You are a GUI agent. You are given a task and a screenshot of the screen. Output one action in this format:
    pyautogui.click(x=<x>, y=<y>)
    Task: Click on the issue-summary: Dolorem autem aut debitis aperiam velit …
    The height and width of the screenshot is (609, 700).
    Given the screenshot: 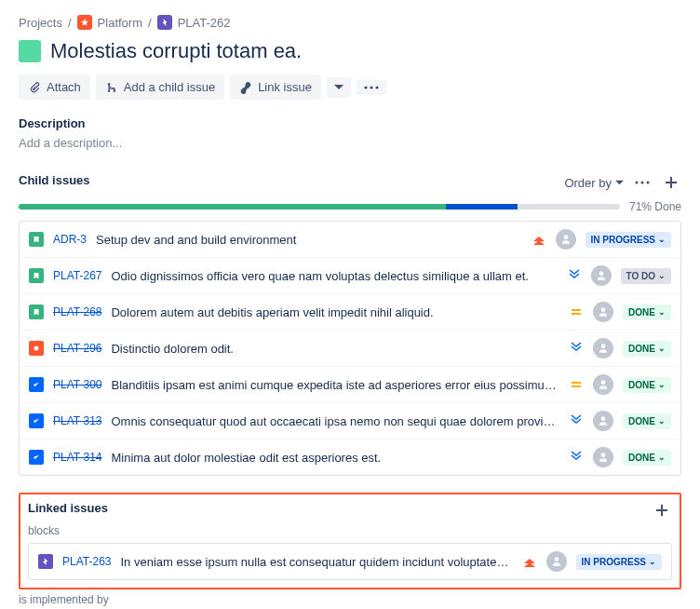 What is the action you would take?
    pyautogui.click(x=335, y=313)
    